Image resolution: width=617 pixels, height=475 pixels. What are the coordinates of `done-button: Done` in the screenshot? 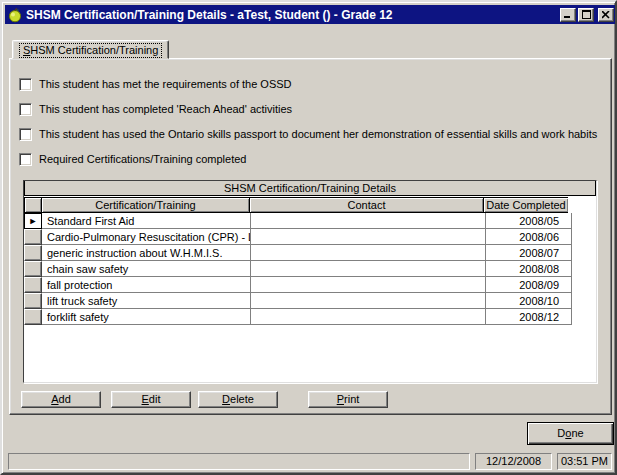 It's located at (570, 434).